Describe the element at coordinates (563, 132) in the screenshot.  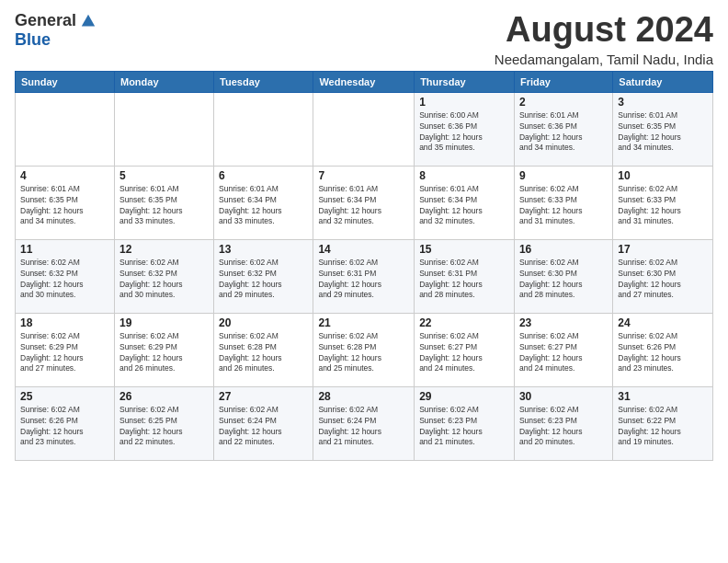
I see `day-info: Sunrise: 6:01 AM Sunset: 6:36 PM Dayligh…` at that location.